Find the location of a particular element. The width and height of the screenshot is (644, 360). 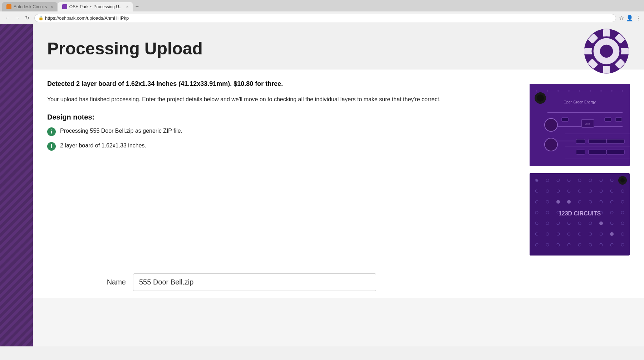

sidebar is located at coordinates (16, 185).